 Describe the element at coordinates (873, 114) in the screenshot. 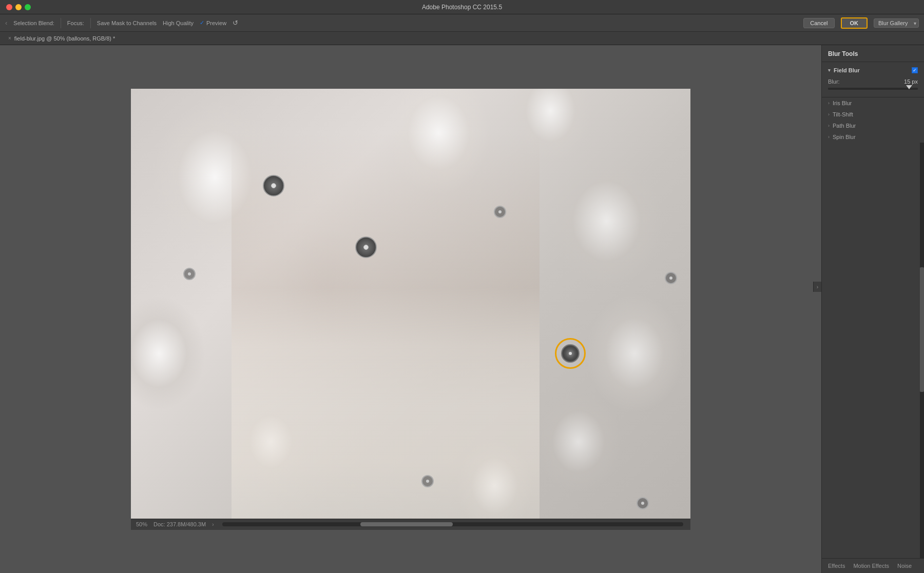

I see `tilt-shift-section: › Tilt-Shift` at that location.